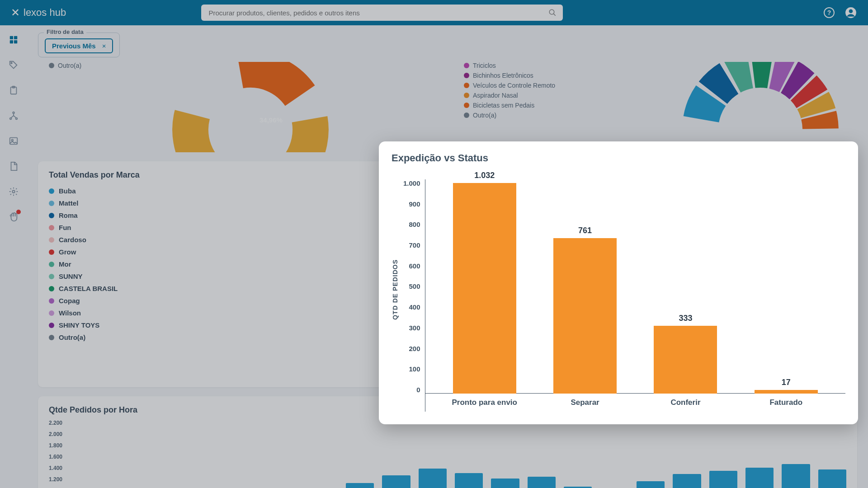 The height and width of the screenshot is (488, 868). Describe the element at coordinates (74, 46) in the screenshot. I see `date-filter-value: Previous Mês` at that location.